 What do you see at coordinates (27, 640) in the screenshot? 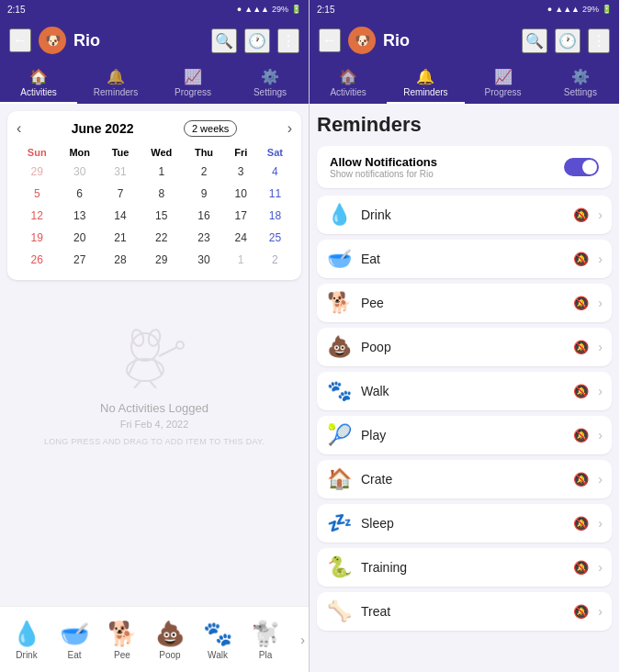
I see `act-drink: 💧 Drink` at bounding box center [27, 640].